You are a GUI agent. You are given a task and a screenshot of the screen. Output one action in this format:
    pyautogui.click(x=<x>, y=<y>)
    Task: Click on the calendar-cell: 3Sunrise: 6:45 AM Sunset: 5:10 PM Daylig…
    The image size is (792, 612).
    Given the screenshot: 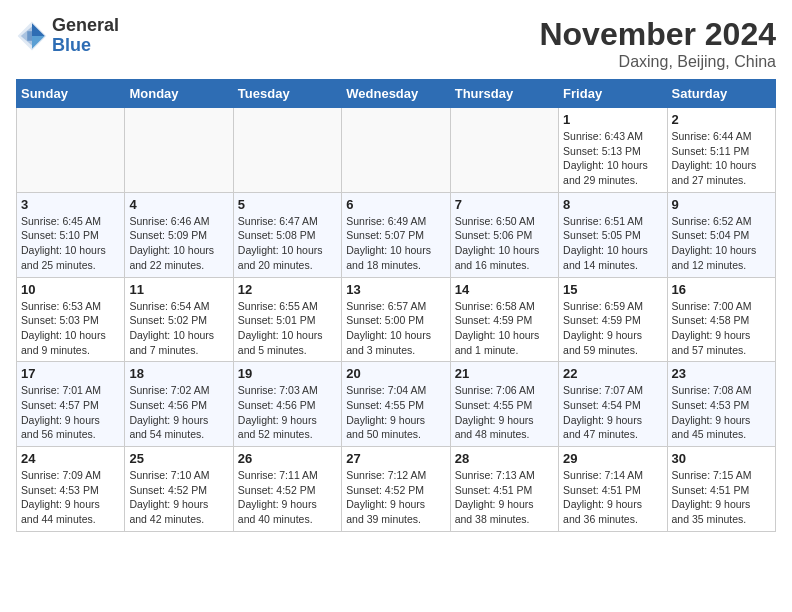 What is the action you would take?
    pyautogui.click(x=71, y=234)
    